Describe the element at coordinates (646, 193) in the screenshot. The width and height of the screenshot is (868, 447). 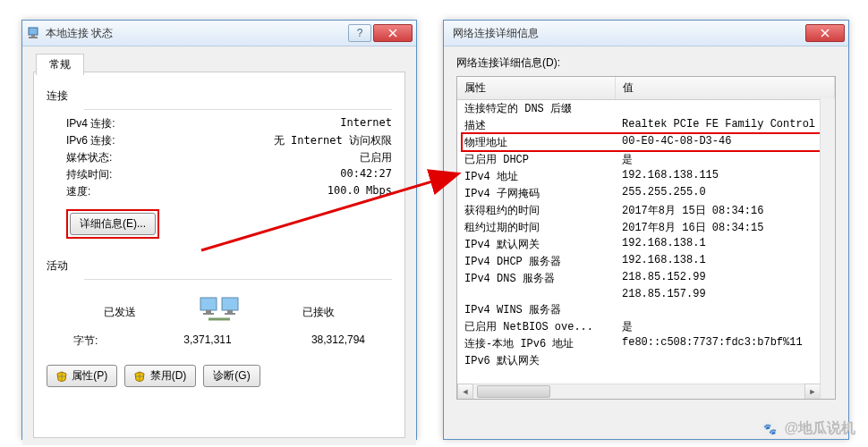
I see `grid-row: IPv4 子网掩码255.255.255.0` at that location.